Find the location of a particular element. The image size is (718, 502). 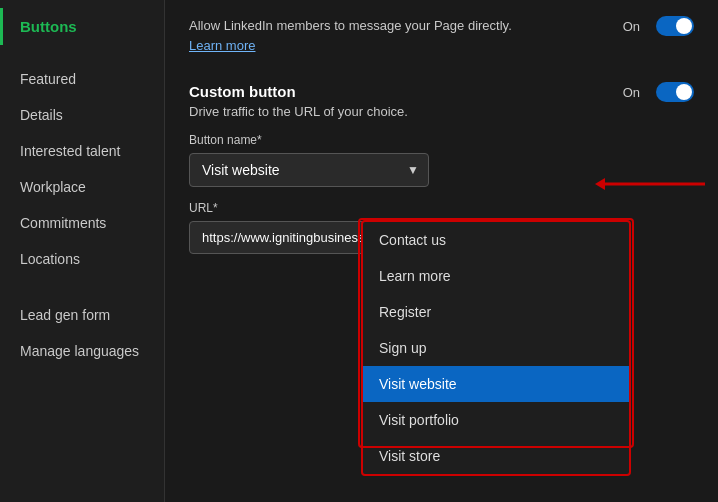

button-name-select: Visit website is located at coordinates (309, 170).